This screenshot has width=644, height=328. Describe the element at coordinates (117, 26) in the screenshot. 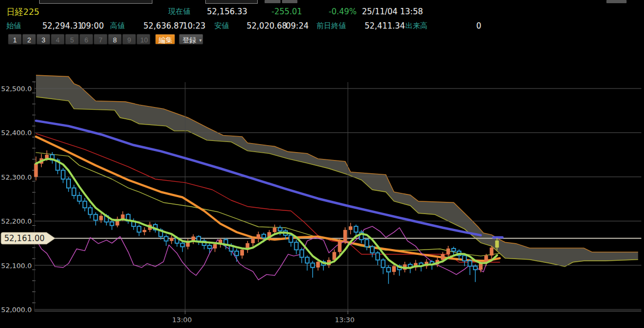

I see `high-label: 高値` at that location.